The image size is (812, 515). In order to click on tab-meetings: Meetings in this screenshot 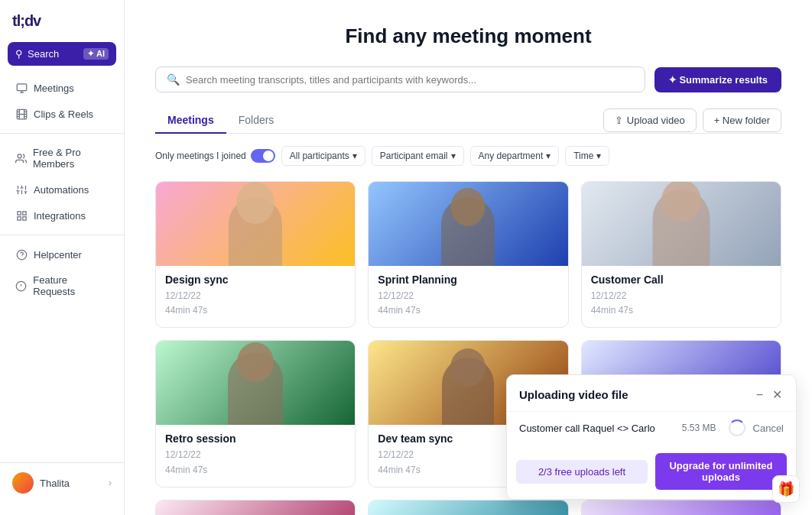, I will do `click(191, 121)`.